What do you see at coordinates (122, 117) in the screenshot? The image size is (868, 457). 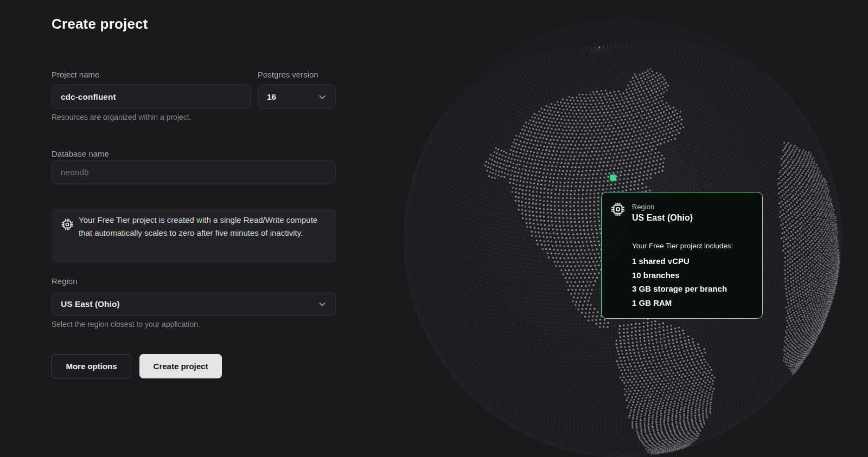 I see `project-name-helper: Resources are organized within a project…` at bounding box center [122, 117].